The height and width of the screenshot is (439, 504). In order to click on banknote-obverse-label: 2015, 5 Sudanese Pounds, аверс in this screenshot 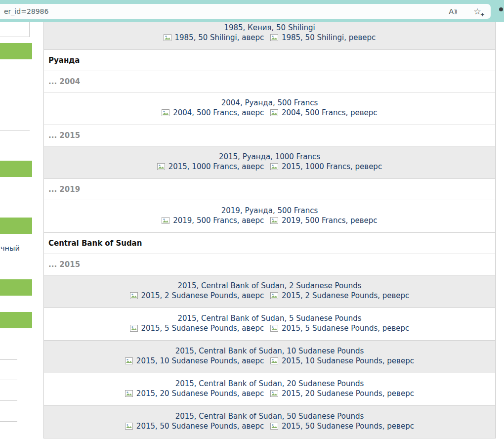, I will do `click(203, 328)`.